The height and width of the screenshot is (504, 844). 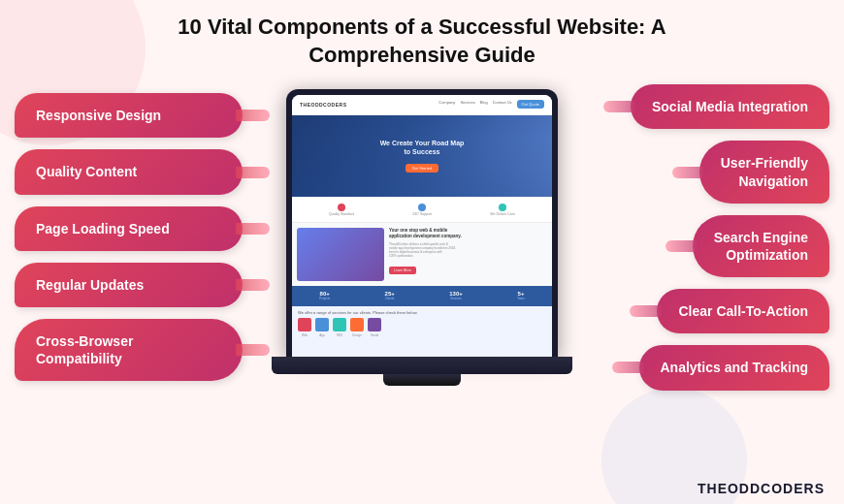 I want to click on laptop-stand, so click(x=422, y=380).